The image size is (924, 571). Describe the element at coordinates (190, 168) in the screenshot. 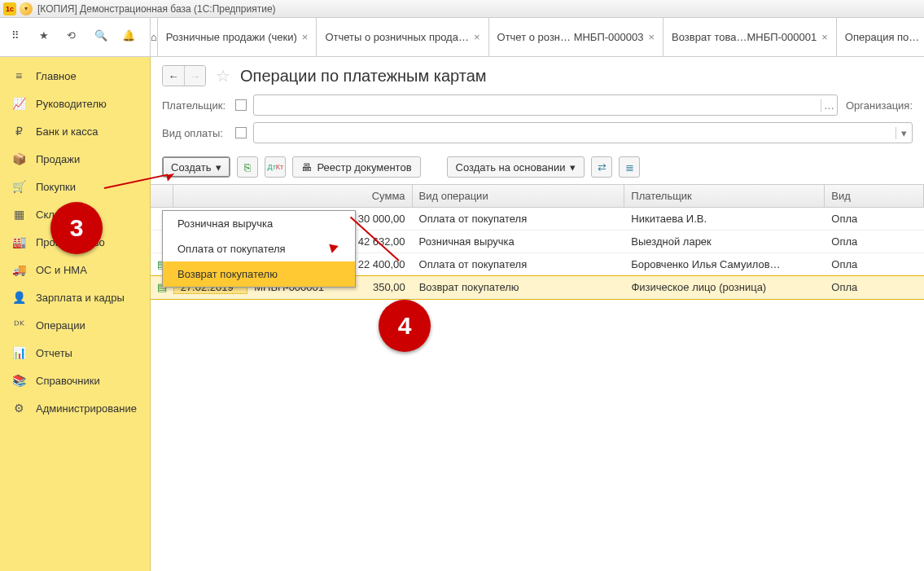

I see `create-label: Создать` at that location.